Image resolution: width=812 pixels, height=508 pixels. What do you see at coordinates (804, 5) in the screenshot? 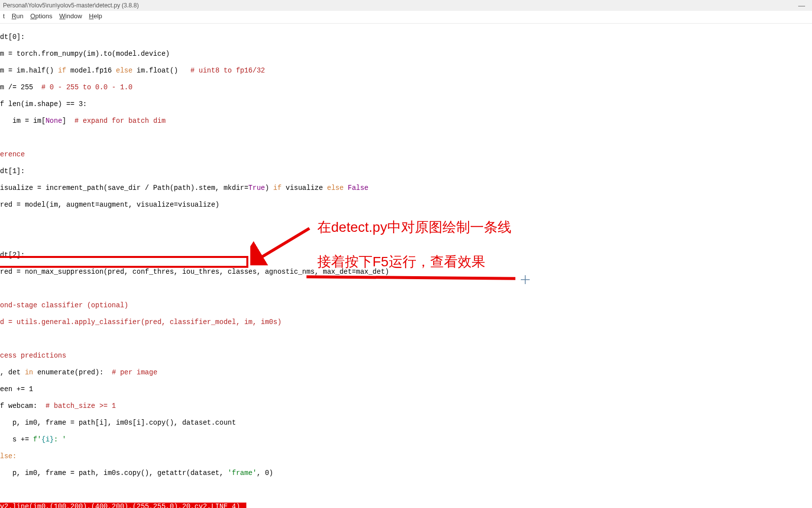
I see `window-controls: —` at bounding box center [804, 5].